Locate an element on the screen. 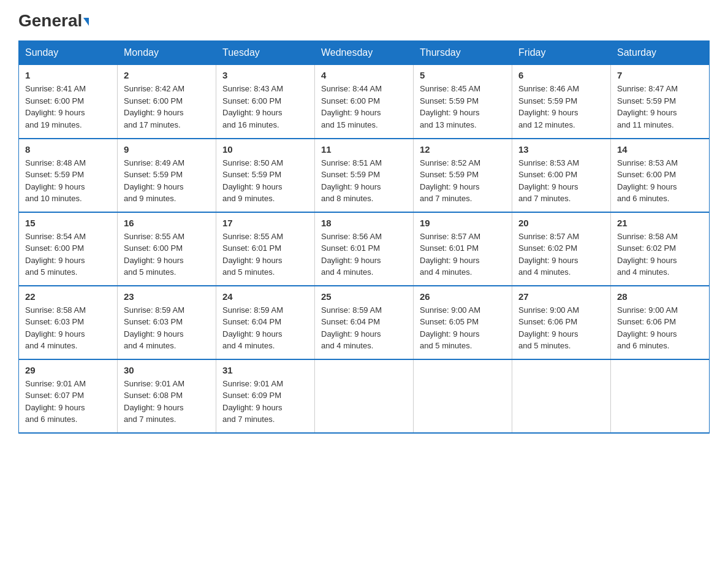 This screenshot has height=563, width=728. day-number: 3 is located at coordinates (265, 75).